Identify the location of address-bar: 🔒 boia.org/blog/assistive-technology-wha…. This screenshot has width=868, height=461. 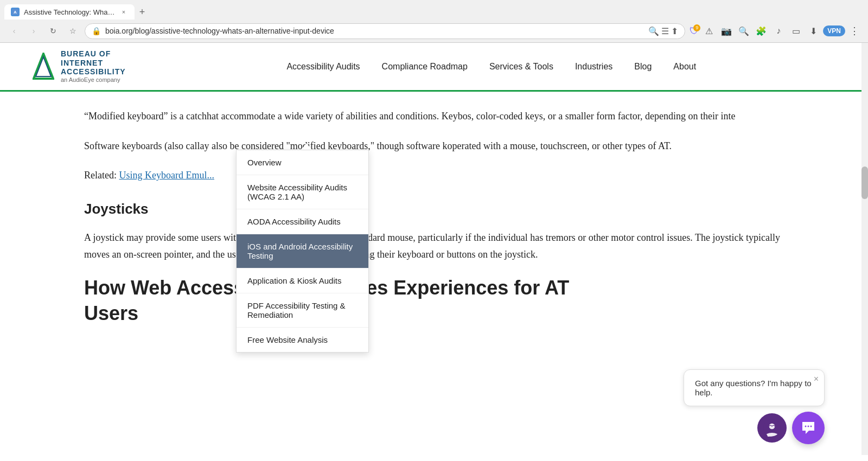
(385, 31).